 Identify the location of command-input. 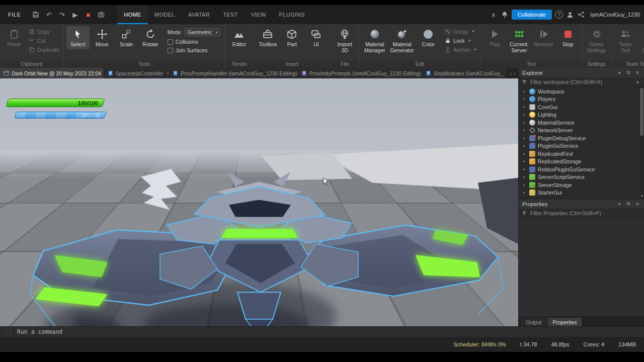
(328, 332).